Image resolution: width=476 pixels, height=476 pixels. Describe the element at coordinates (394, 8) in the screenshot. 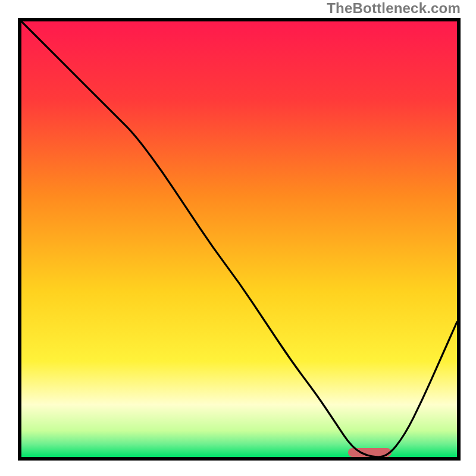

I see `watermark-text: TheBottleneck.com` at that location.